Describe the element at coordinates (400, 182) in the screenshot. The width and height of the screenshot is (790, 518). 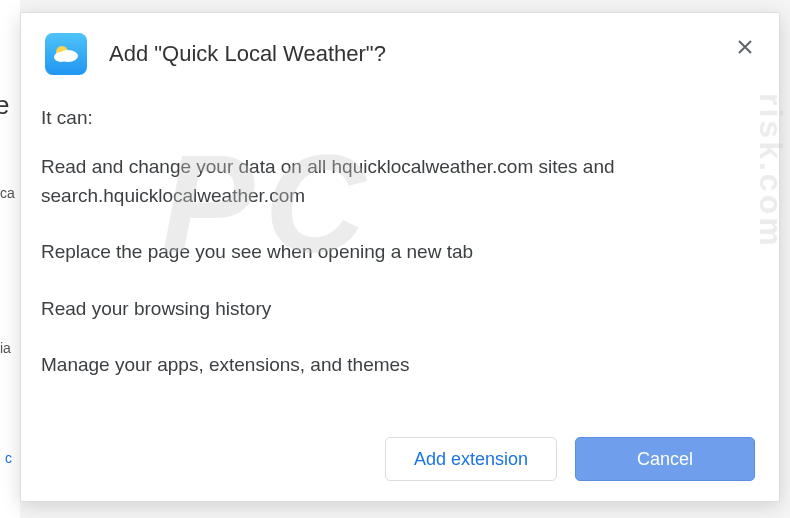
I see `permission-item: Read and change your data on all hquickl…` at that location.